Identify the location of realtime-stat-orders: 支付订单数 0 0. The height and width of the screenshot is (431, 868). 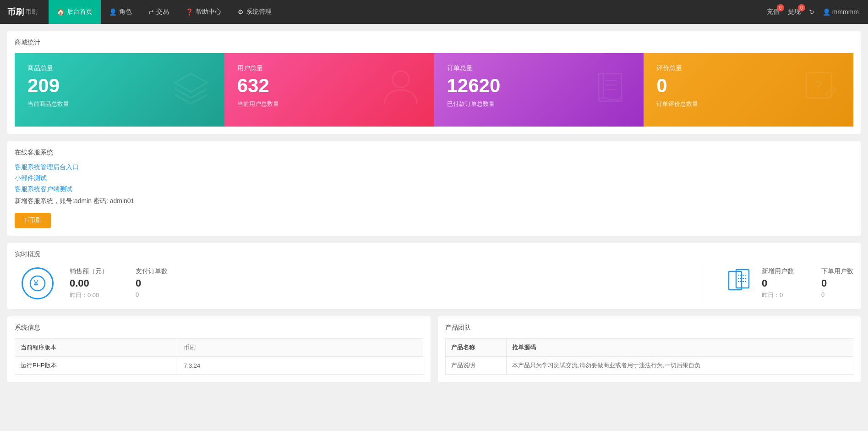
(152, 283).